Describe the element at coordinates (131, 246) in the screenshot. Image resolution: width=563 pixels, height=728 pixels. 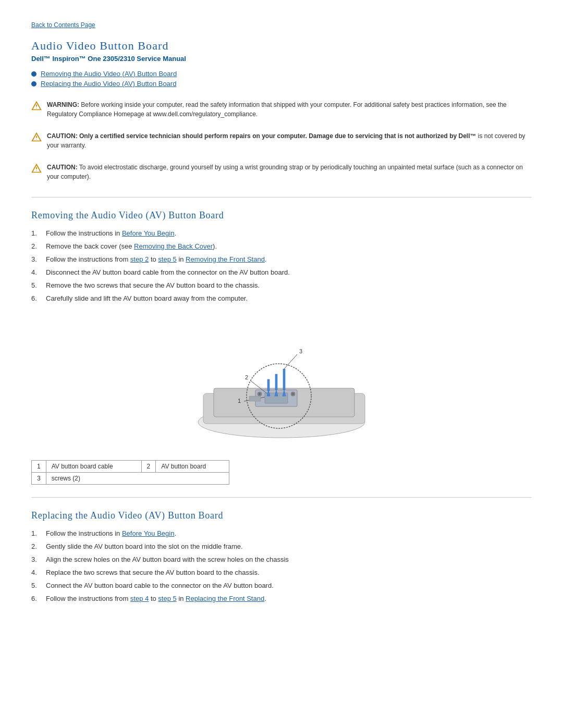
I see `step-text: Remove the back cover (see Removing the …` at that location.